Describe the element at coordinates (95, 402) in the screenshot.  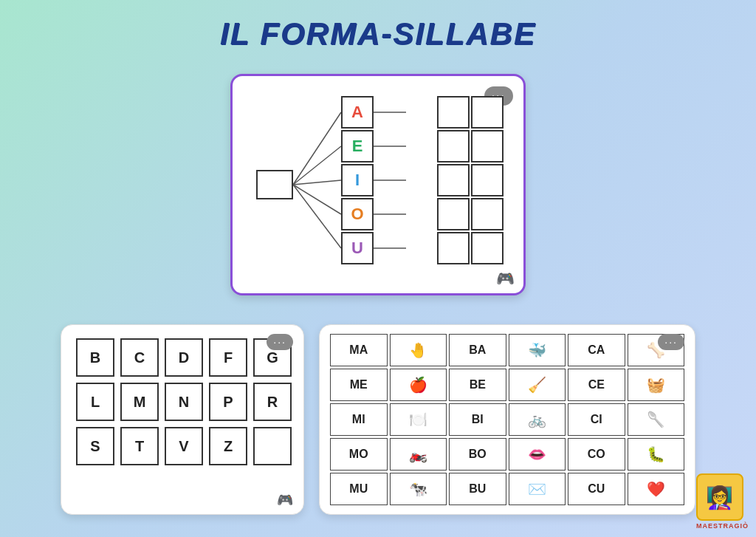
I see `cons-L: L` at that location.